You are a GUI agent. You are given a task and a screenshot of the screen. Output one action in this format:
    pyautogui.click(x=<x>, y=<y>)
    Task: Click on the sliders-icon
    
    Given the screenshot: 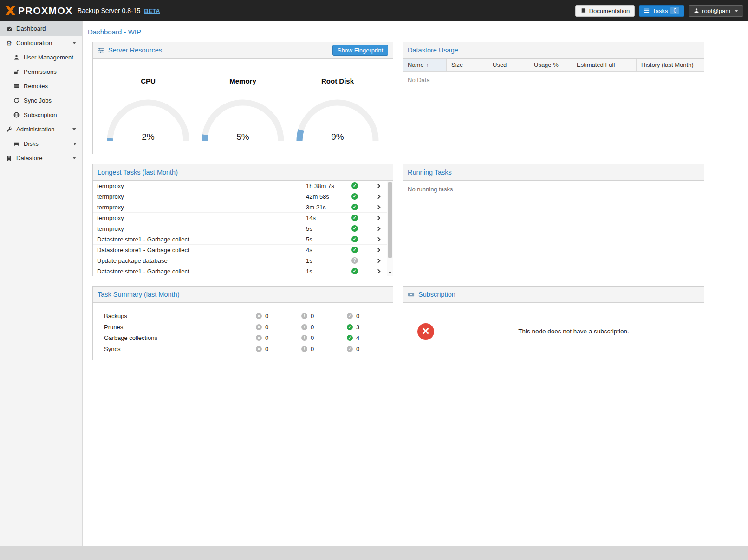 What is the action you would take?
    pyautogui.click(x=101, y=50)
    